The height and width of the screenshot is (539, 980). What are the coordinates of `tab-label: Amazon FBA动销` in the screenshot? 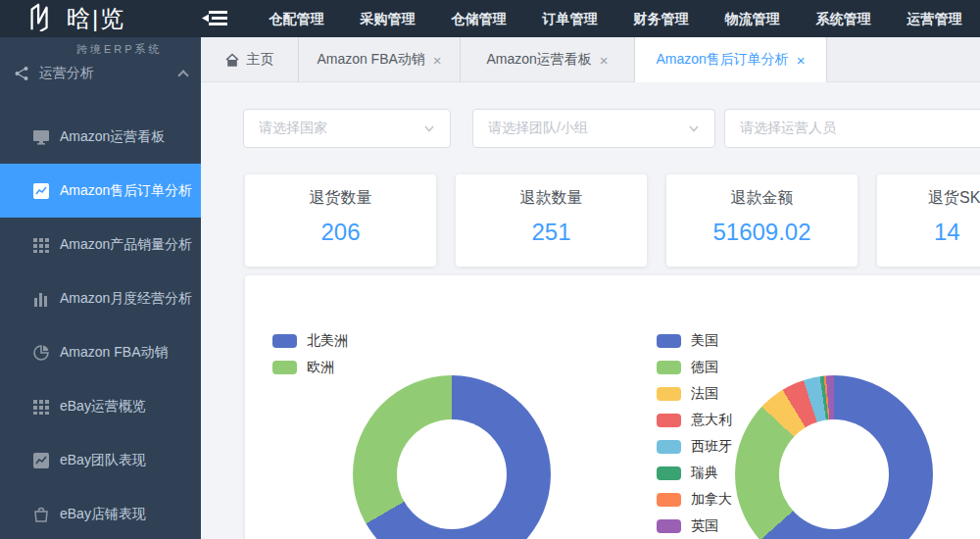 It's located at (370, 60).